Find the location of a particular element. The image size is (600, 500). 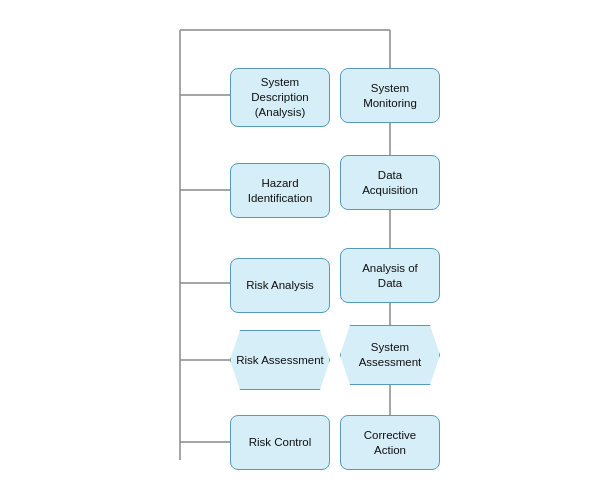

node-hazard-identification: Hazard Identification is located at coordinates (280, 190).